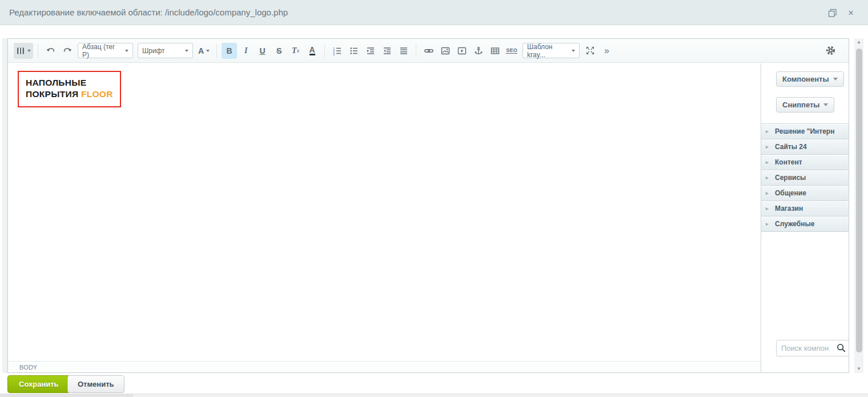 This screenshot has height=397, width=868. I want to click on dialog-title: Редактирование включаемой области: /incl…, so click(148, 13).